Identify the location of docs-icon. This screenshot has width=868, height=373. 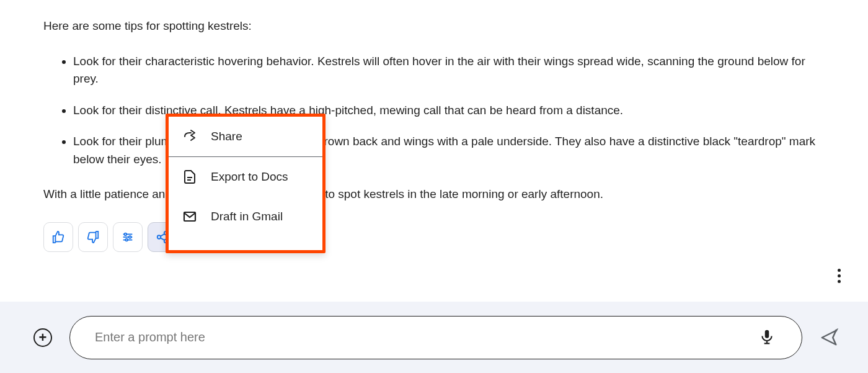
(190, 177).